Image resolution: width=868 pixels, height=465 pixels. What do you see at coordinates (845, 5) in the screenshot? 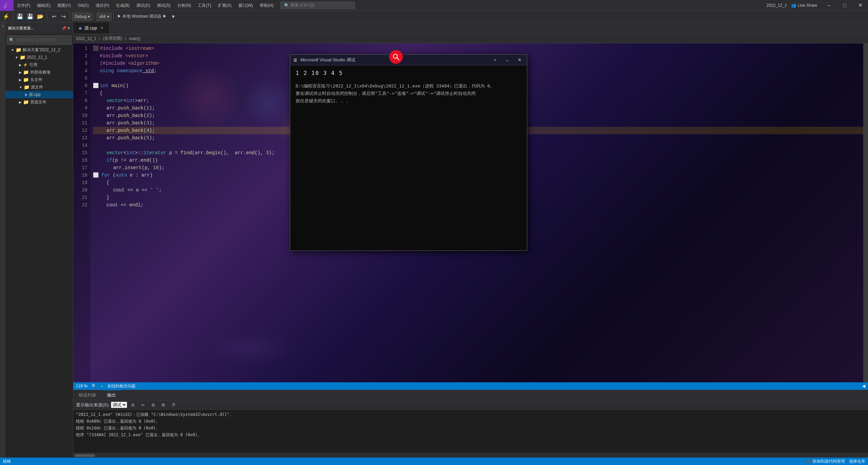
I see `maximize-button: □` at bounding box center [845, 5].